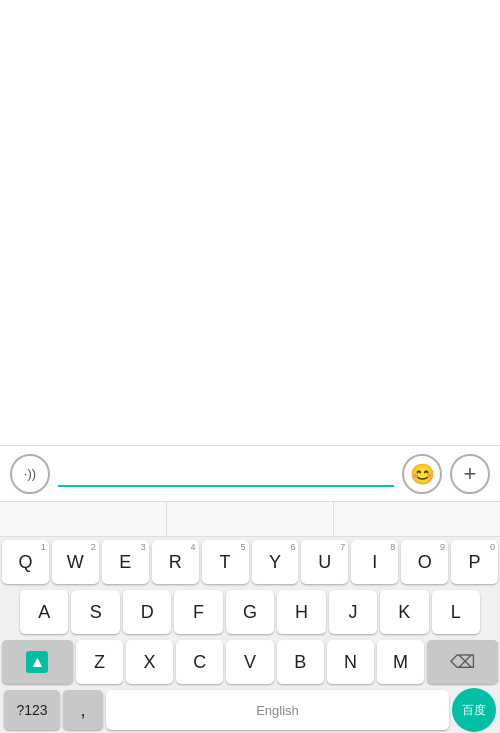 The image size is (500, 733). What do you see at coordinates (301, 612) in the screenshot?
I see `key-h: H` at bounding box center [301, 612].